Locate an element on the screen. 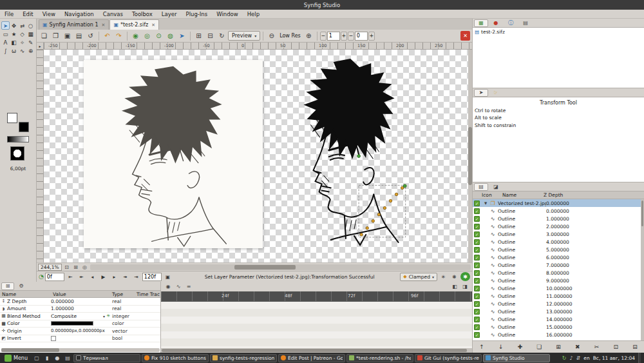 This screenshot has height=363, width=644. taskbar-window-button: Терминал is located at coordinates (107, 358).